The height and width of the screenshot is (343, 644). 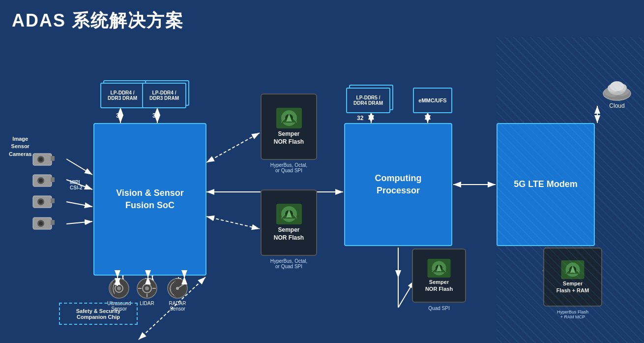 I want to click on companion-label: Safety & SecurityCompanion Chip, so click(x=98, y=314).